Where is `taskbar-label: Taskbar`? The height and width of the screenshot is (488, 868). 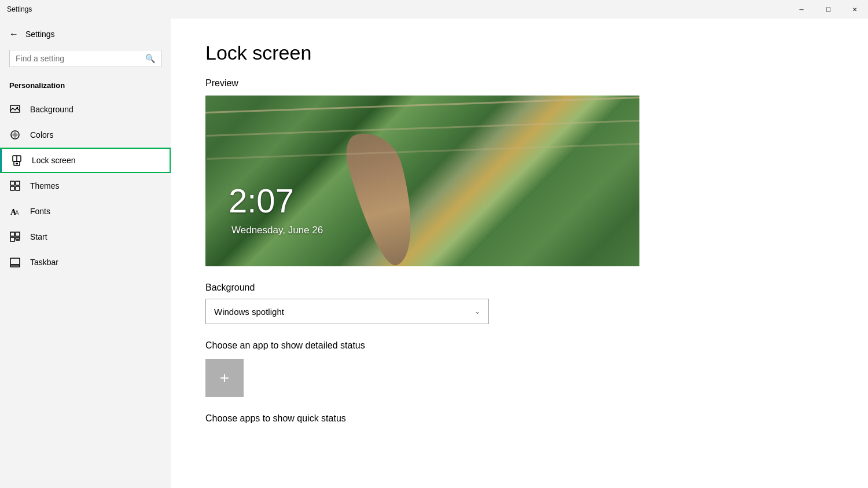 taskbar-label: Taskbar is located at coordinates (44, 262).